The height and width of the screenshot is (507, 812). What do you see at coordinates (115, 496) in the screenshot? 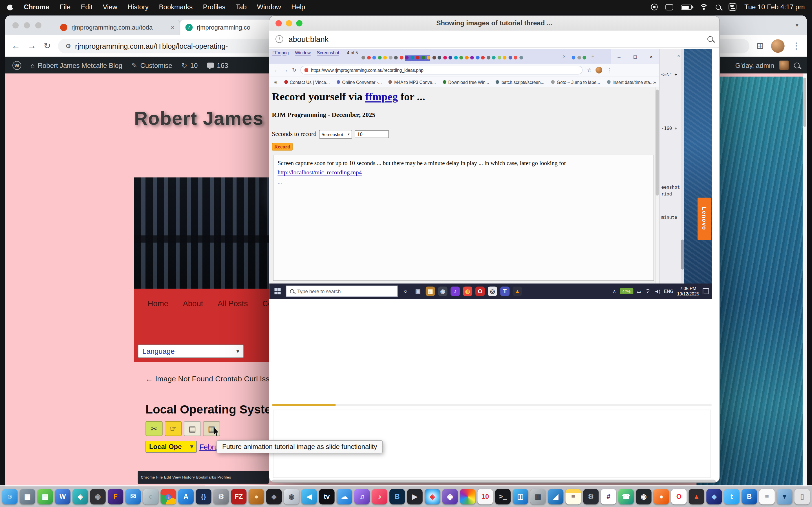
I see `firefox: F` at bounding box center [115, 496].